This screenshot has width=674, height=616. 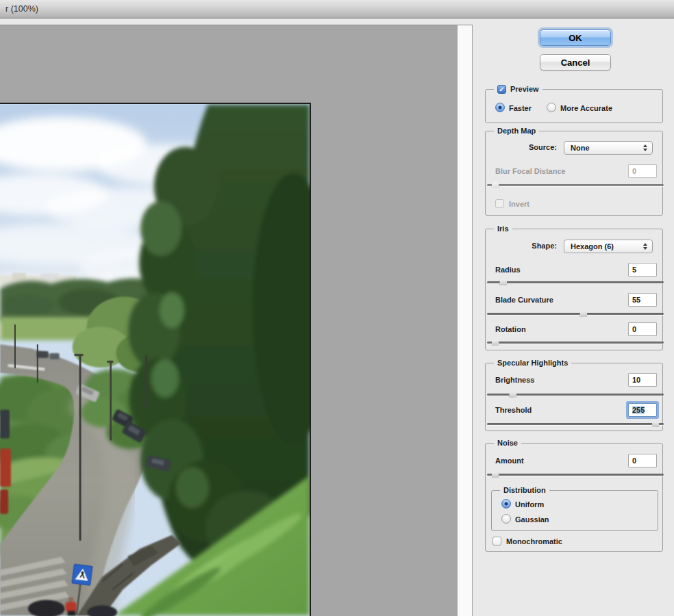 What do you see at coordinates (551, 107) in the screenshot?
I see `more-accurate-radio` at bounding box center [551, 107].